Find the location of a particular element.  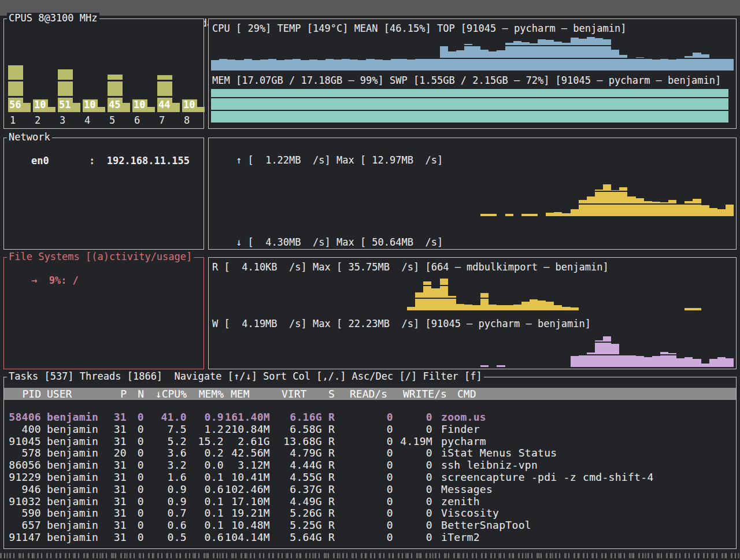

column-header-state: S is located at coordinates (332, 394).